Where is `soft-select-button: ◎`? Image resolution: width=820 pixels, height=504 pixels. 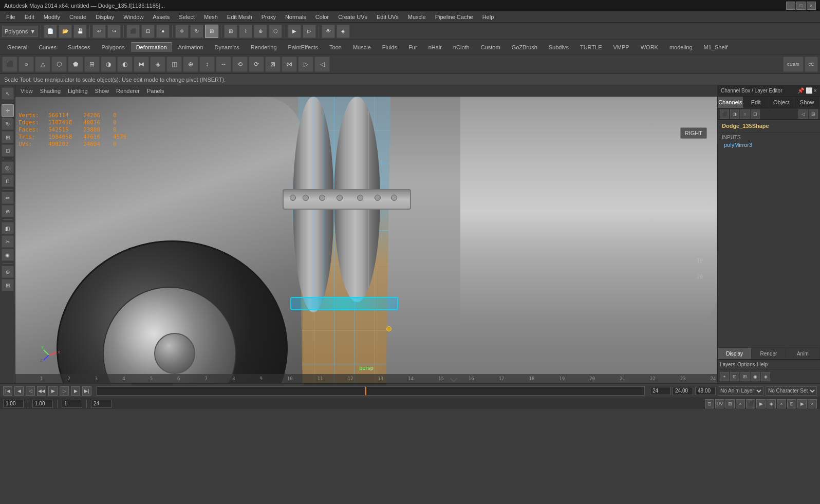
soft-select-button: ◎ is located at coordinates (8, 167).